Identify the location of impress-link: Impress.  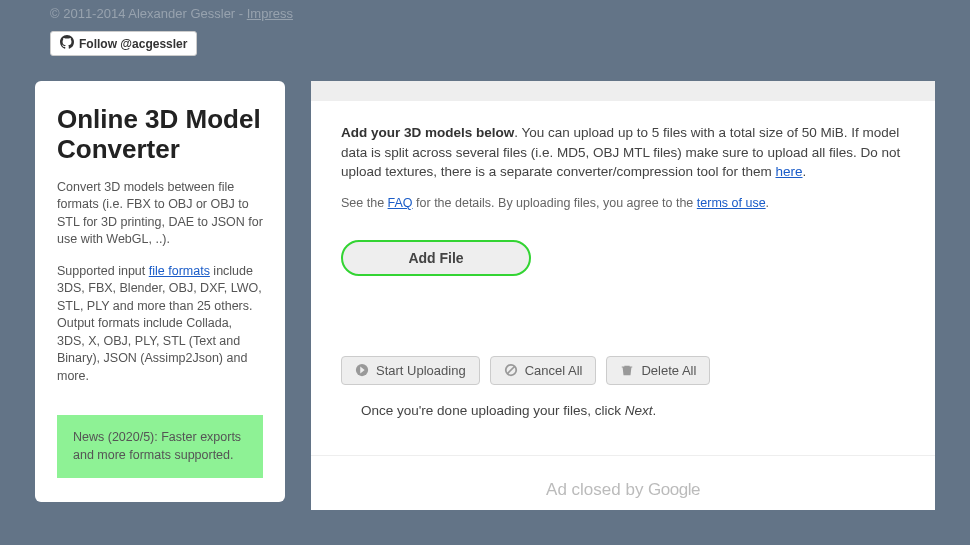
(270, 14).